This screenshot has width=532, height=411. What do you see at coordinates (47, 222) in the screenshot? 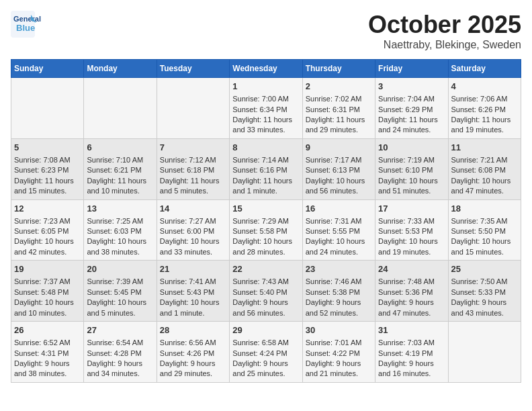
I see `day-info-line: Sunrise: 7:23 AM` at bounding box center [47, 222].